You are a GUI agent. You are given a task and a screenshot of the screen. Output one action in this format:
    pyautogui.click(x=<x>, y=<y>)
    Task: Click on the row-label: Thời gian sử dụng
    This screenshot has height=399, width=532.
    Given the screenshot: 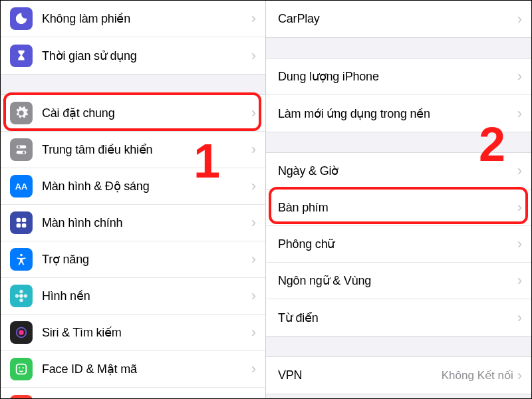 What is the action you would take?
    pyautogui.click(x=146, y=56)
    